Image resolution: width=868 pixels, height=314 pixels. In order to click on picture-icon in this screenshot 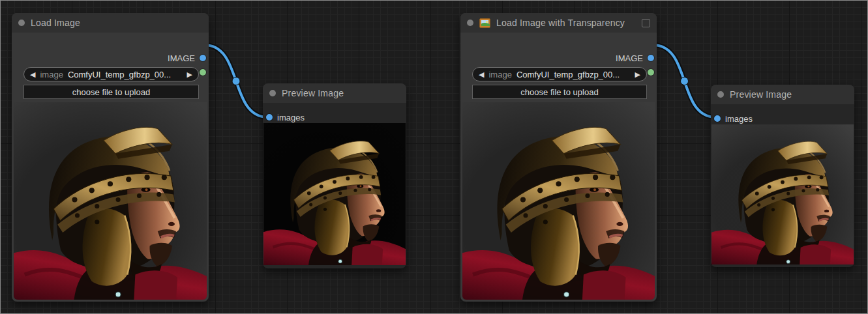, I will do `click(485, 23)`.